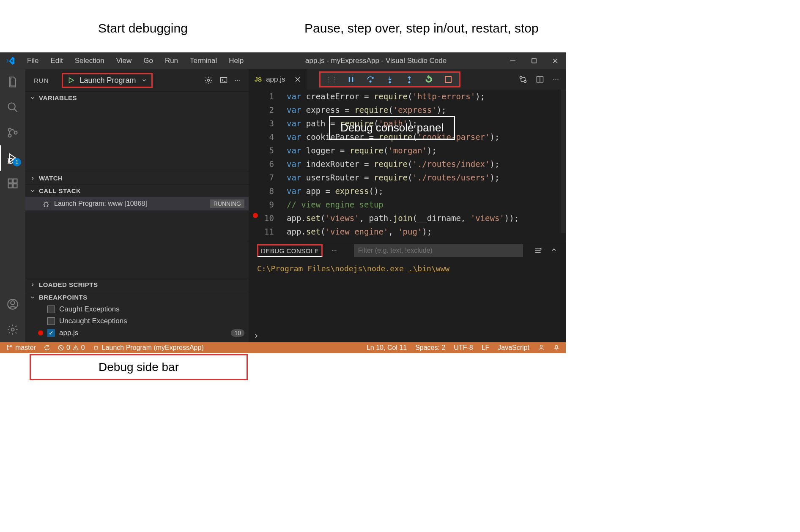  I want to click on panel-tab-debug-console: DEBUG CONSOLE, so click(290, 251).